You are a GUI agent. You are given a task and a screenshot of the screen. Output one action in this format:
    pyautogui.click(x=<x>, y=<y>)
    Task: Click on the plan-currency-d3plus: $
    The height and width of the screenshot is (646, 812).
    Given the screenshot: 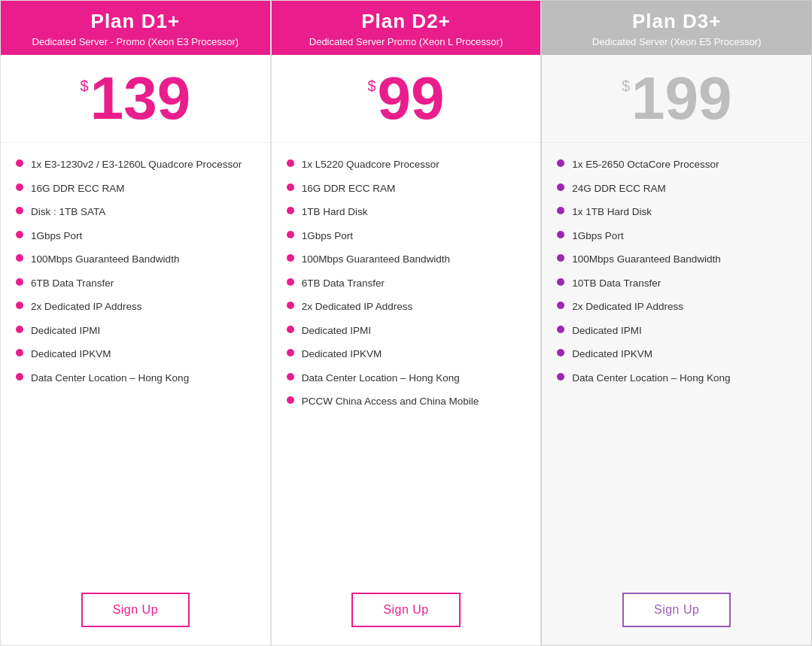 What is the action you would take?
    pyautogui.click(x=626, y=86)
    